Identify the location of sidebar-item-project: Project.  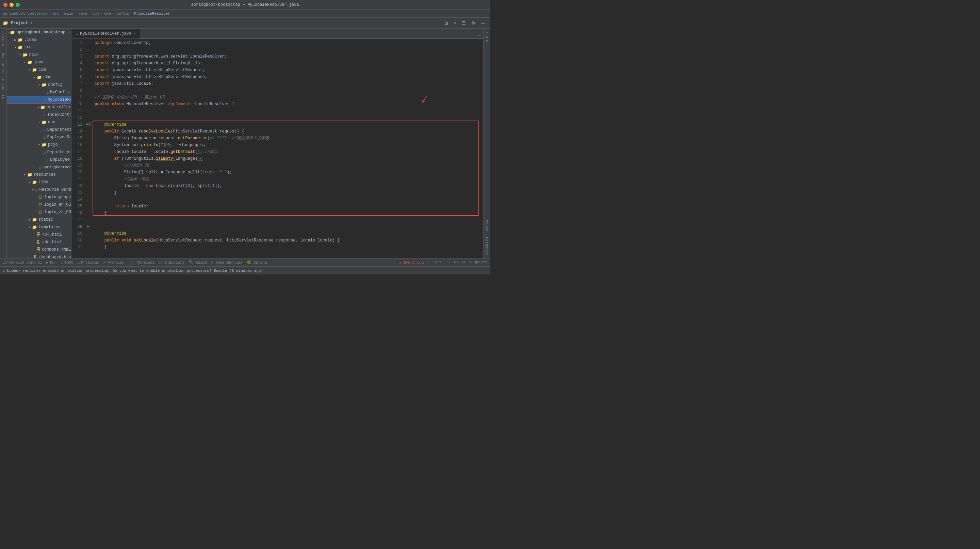
(3, 39).